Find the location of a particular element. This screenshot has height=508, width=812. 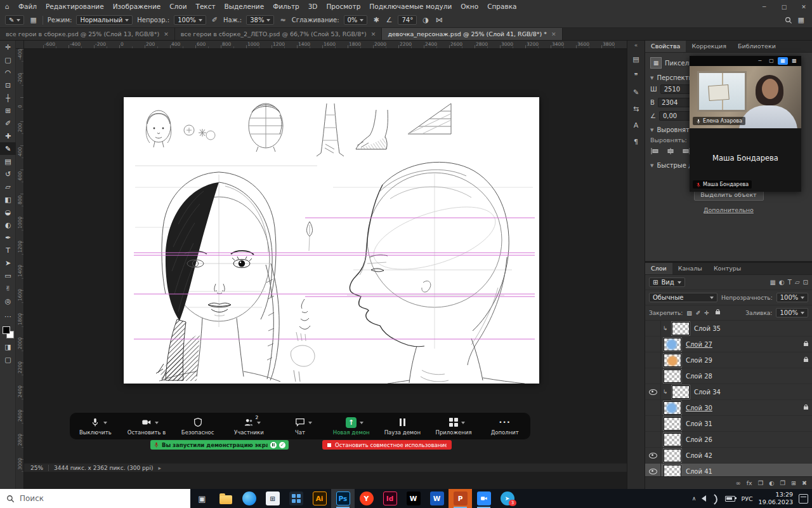

taskbar-app-yandex-browser: Y is located at coordinates (367, 498).